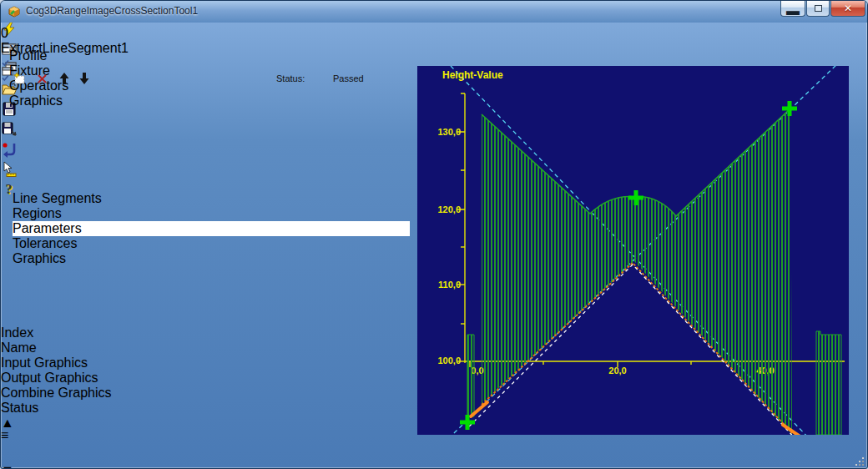 This screenshot has width=868, height=469. I want to click on app-icon, so click(14, 12).